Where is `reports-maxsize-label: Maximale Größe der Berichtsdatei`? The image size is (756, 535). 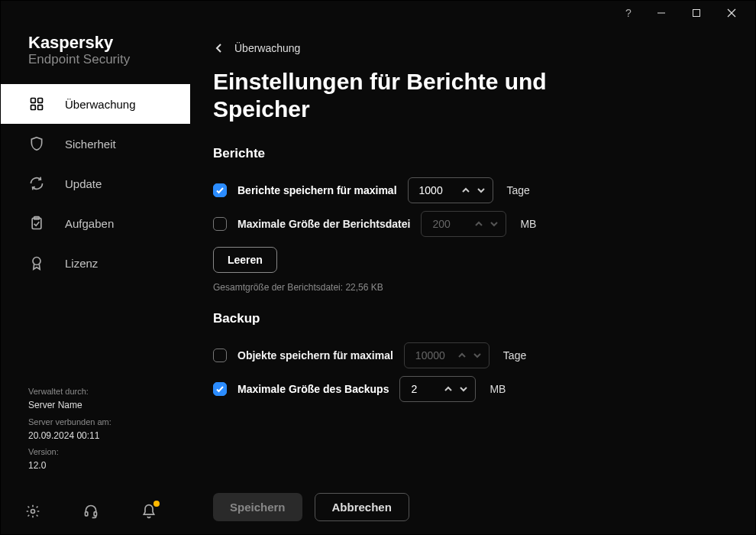 reports-maxsize-label: Maximale Größe der Berichtsdatei is located at coordinates (324, 224).